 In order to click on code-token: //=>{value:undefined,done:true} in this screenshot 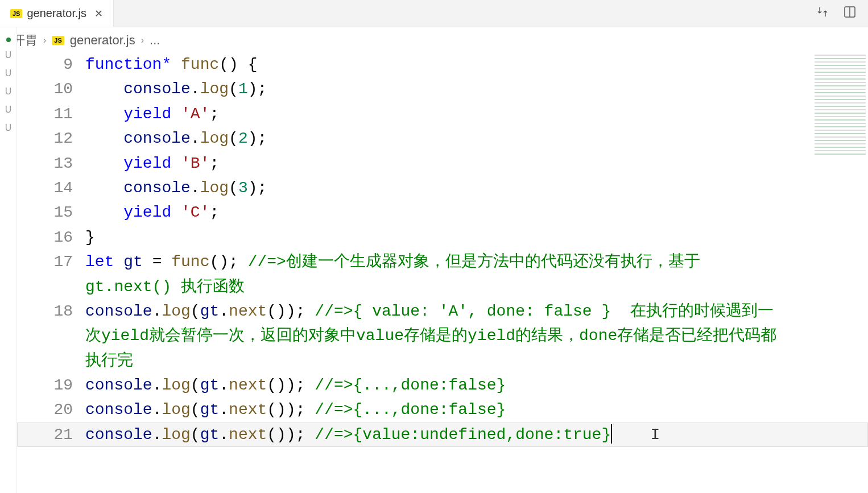, I will do `click(463, 434)`.